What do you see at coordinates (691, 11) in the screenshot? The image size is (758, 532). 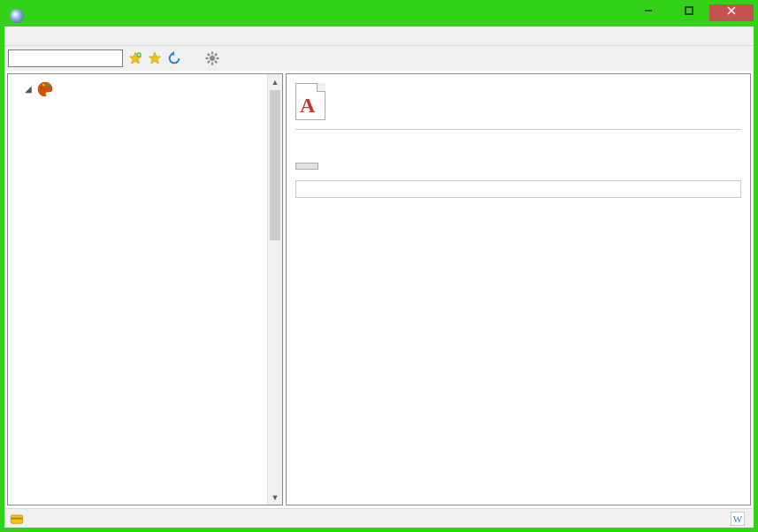 I see `window-controls` at bounding box center [691, 11].